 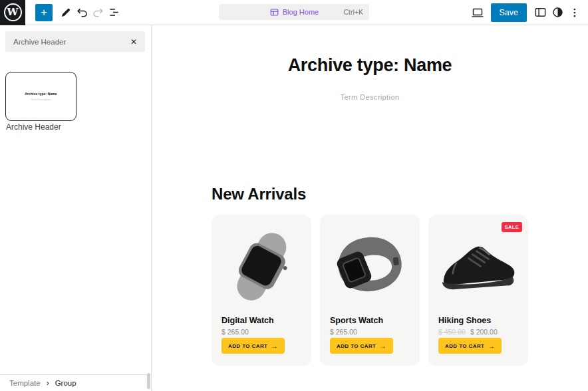 What do you see at coordinates (540, 12) in the screenshot?
I see `sidebar-toggle-icon` at bounding box center [540, 12].